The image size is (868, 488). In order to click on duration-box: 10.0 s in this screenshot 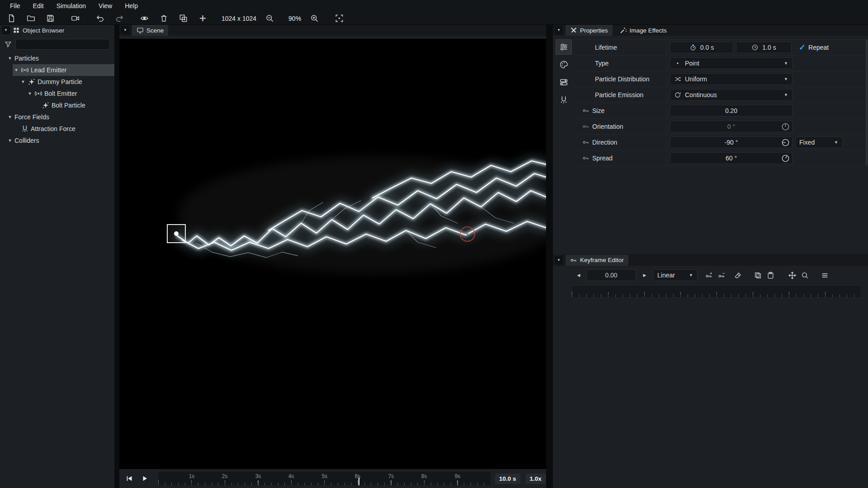, I will do `click(508, 479)`.